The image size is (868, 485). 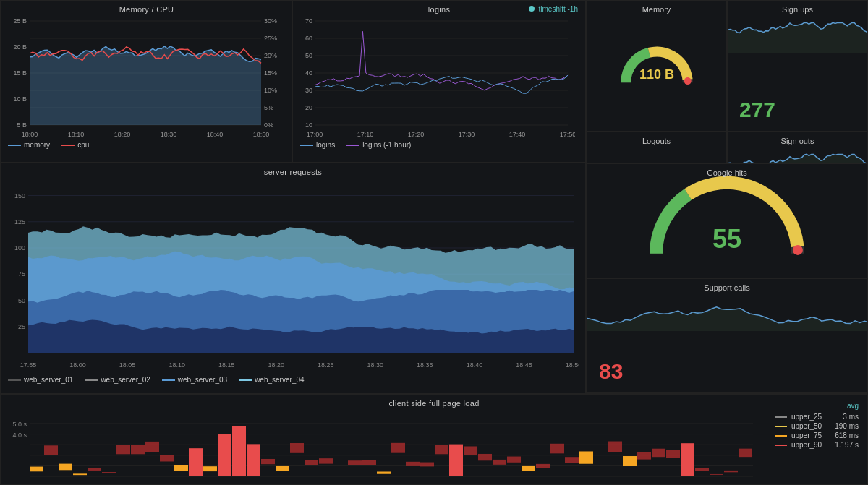 I want to click on memory-gauge-chart, so click(x=657, y=65).